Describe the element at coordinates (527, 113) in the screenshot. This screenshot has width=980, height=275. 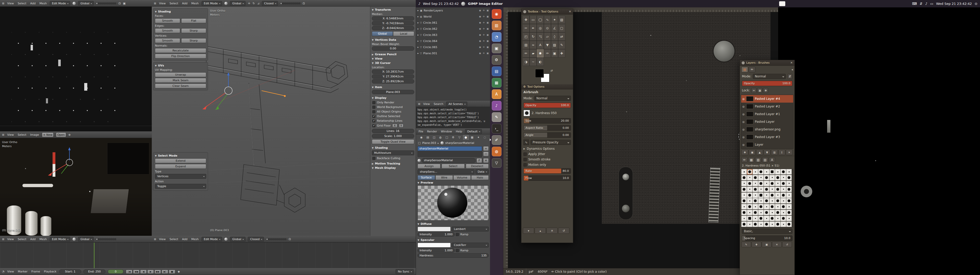
I see `brush-thumbnail` at that location.